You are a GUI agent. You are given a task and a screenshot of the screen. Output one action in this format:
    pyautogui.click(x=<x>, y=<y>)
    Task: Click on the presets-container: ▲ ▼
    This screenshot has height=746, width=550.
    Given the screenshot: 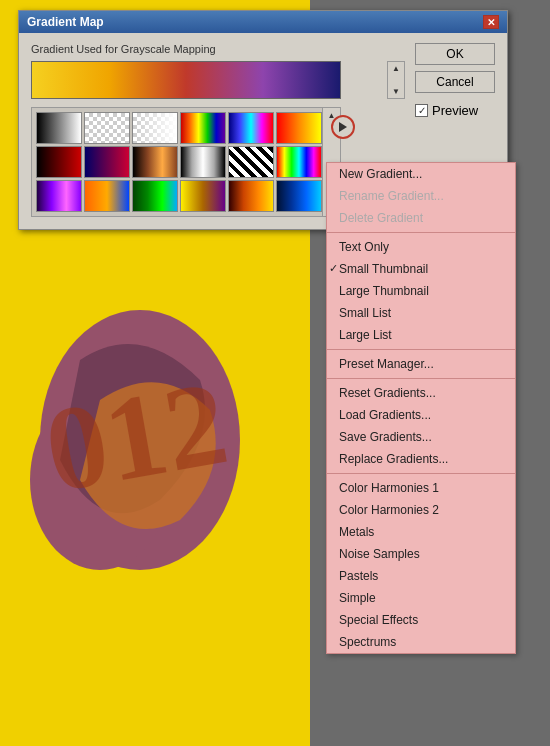 What is the action you would take?
    pyautogui.click(x=186, y=162)
    